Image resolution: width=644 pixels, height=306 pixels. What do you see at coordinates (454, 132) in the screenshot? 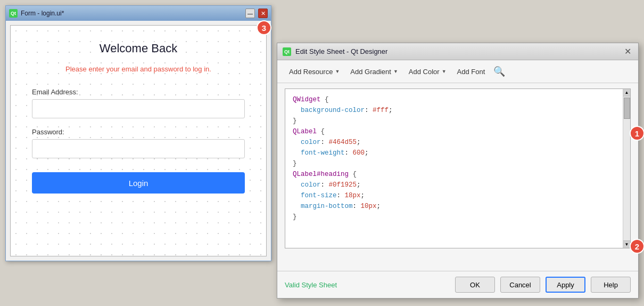
I see `code-line: QLabel {` at bounding box center [454, 132].